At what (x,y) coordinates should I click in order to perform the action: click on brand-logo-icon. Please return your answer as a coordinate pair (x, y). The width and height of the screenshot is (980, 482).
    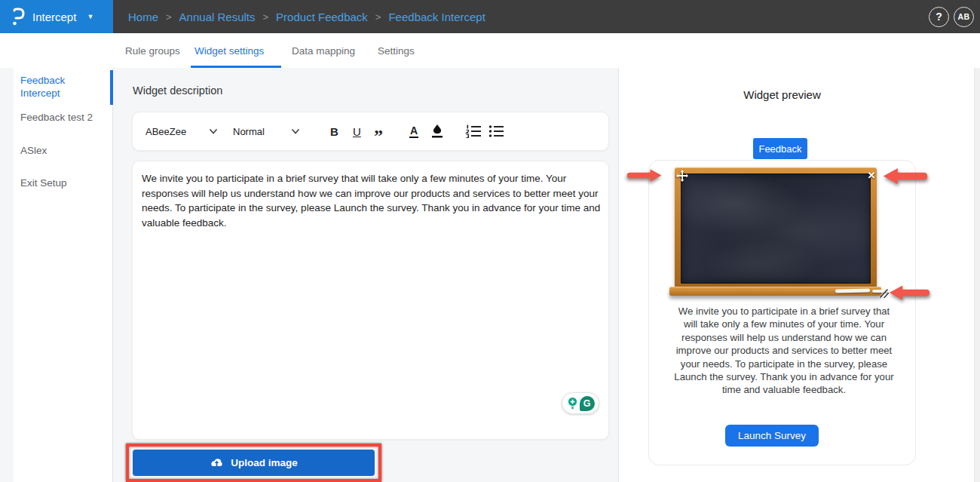
    Looking at the image, I should click on (18, 17).